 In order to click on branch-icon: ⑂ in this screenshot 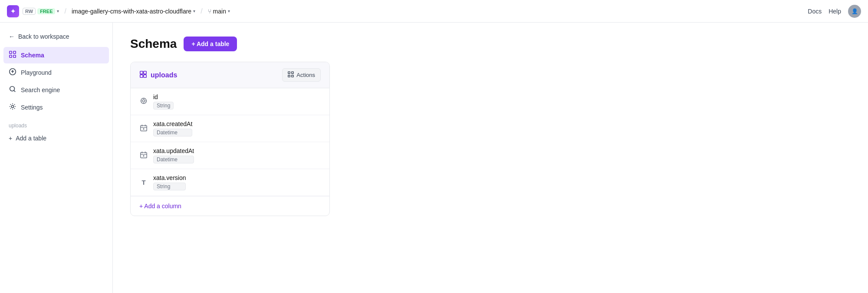, I will do `click(210, 11)`.